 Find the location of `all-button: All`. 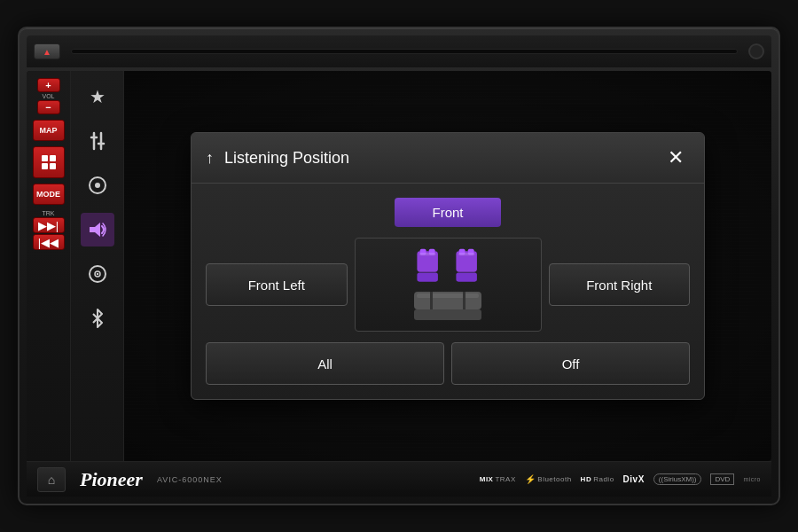

all-button: All is located at coordinates (325, 364).